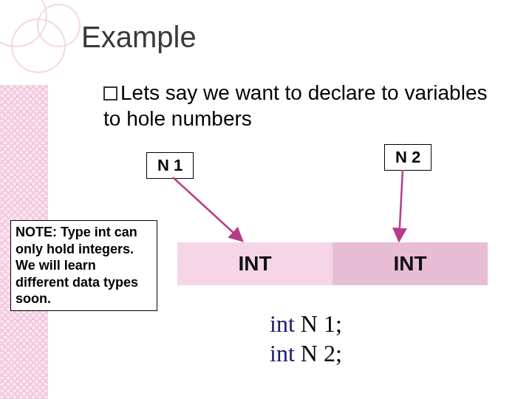 The width and height of the screenshot is (532, 399). What do you see at coordinates (170, 166) in the screenshot?
I see `label-n1: N 1` at bounding box center [170, 166].